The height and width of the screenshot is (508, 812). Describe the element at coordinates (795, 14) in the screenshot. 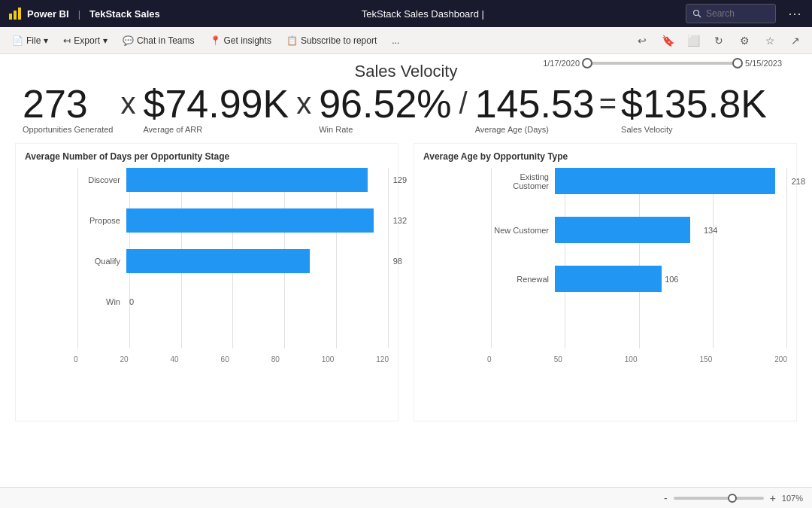

I see `nav-more-button: ⋯` at that location.